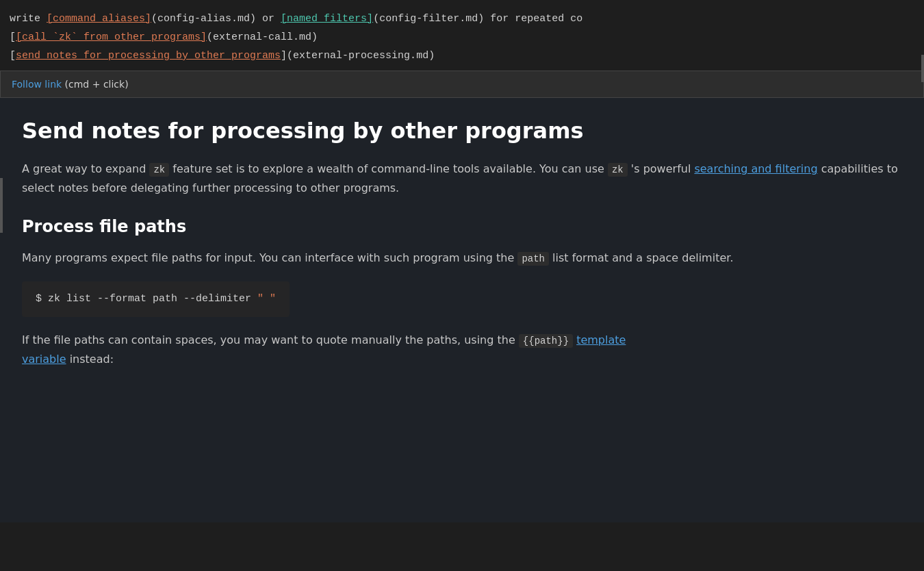 The width and height of the screenshot is (924, 571). Describe the element at coordinates (90, 359) in the screenshot. I see `bottom-para-after: instead:` at that location.